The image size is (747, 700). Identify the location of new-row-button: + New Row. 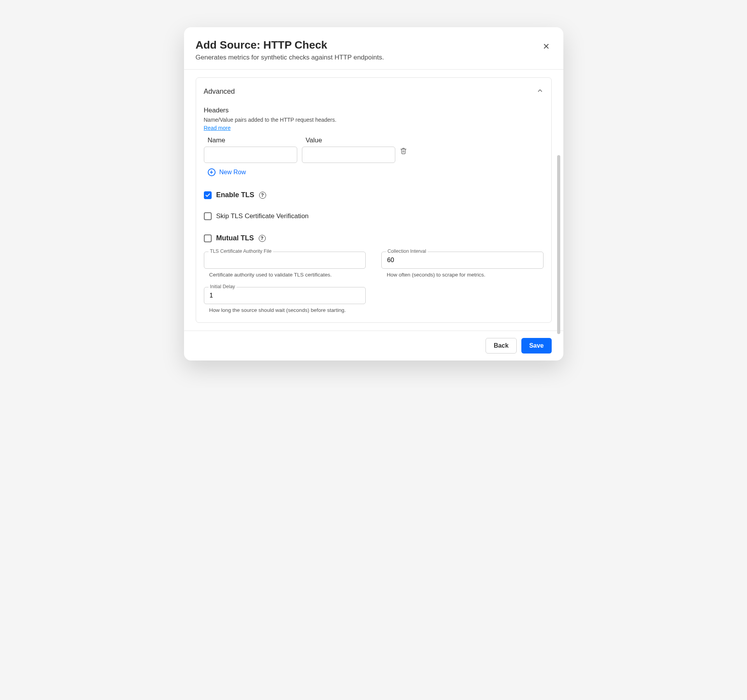
(227, 170).